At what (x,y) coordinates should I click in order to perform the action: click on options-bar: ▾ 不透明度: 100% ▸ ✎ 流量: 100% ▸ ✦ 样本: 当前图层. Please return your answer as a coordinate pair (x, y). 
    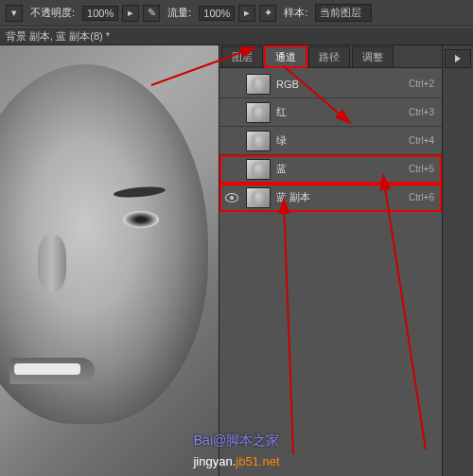
    Looking at the image, I should click on (236, 13).